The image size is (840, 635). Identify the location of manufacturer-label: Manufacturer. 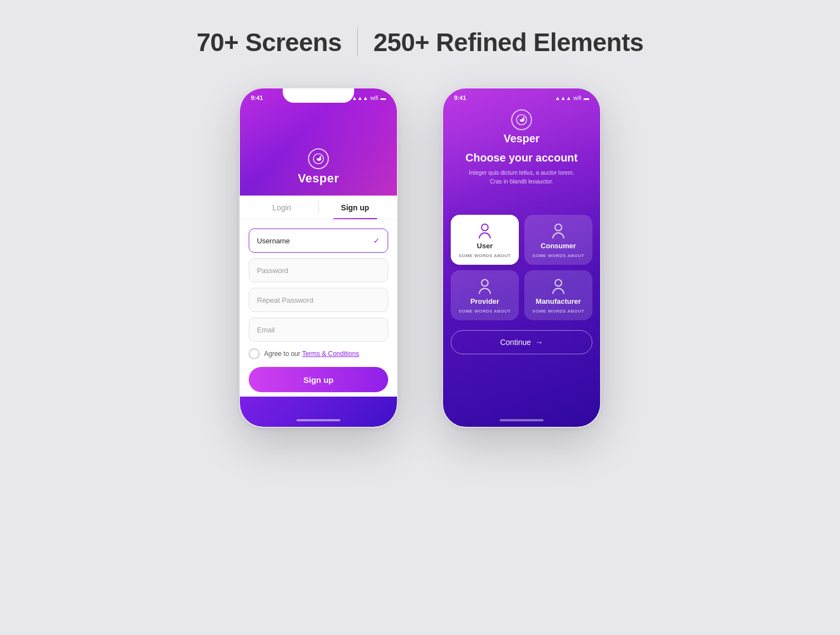
(558, 301).